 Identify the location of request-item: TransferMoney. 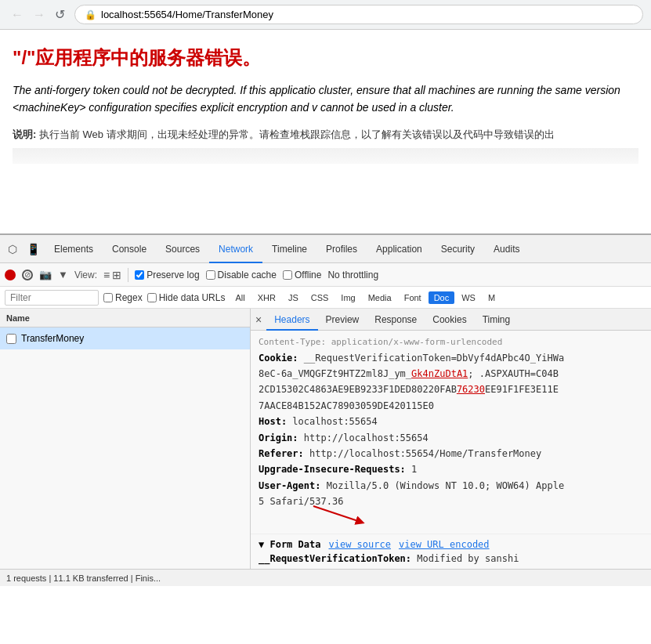
(125, 338).